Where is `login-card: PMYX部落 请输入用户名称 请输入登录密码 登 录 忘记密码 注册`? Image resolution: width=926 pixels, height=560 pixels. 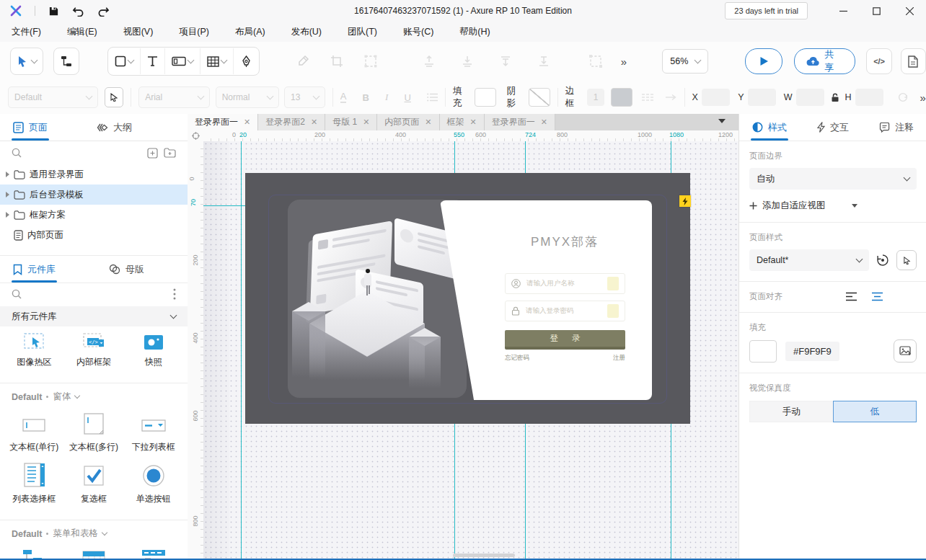
login-card: PMYX部落 请输入用户名称 请输入登录密码 登 录 忘记密码 注册 is located at coordinates (546, 300).